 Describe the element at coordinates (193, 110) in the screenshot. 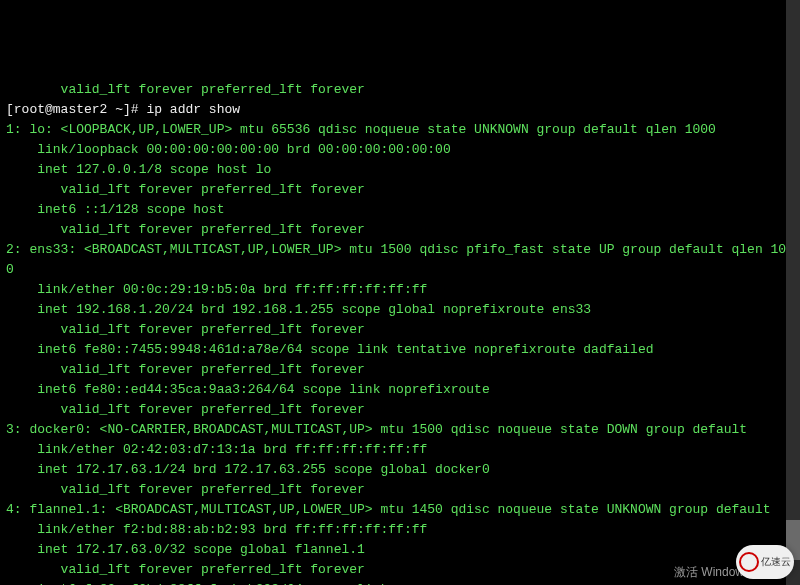

I see `command-text: ip addr show` at that location.